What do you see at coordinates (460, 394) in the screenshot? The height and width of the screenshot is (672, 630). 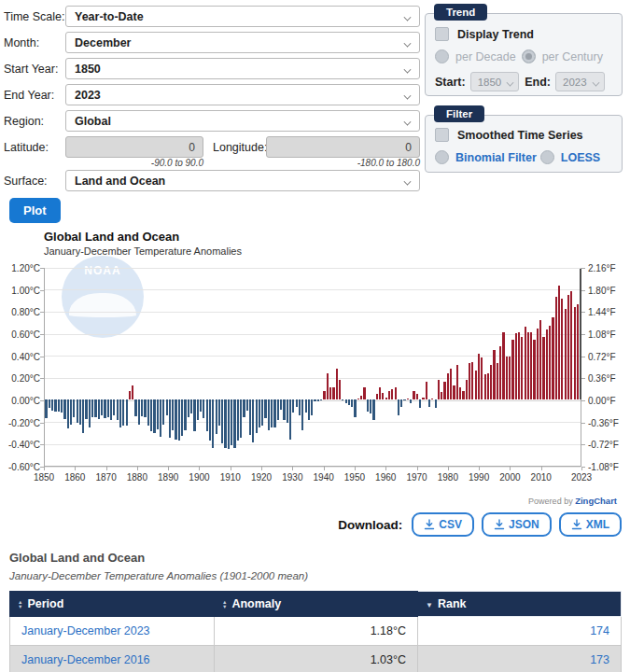 I see `anomaly-bar-1984` at bounding box center [460, 394].